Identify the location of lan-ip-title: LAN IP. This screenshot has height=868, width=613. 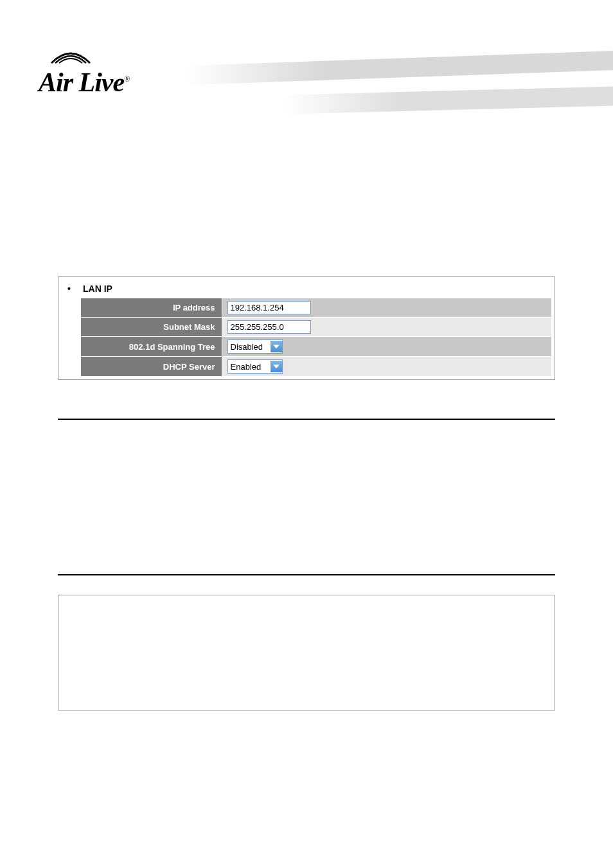
(316, 289).